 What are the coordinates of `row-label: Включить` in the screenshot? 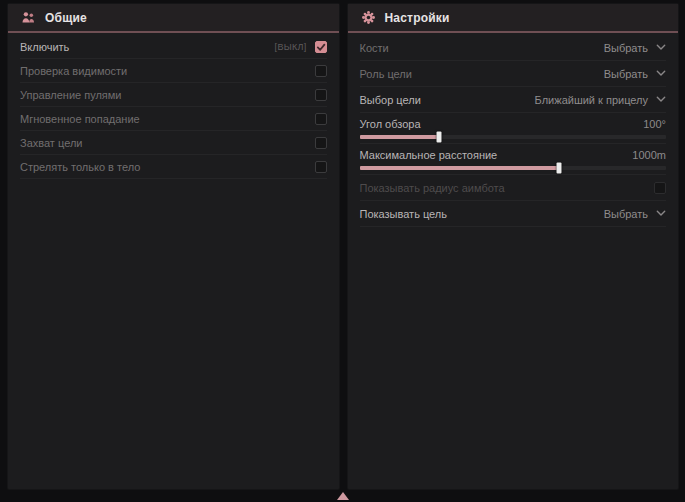 It's located at (44, 47).